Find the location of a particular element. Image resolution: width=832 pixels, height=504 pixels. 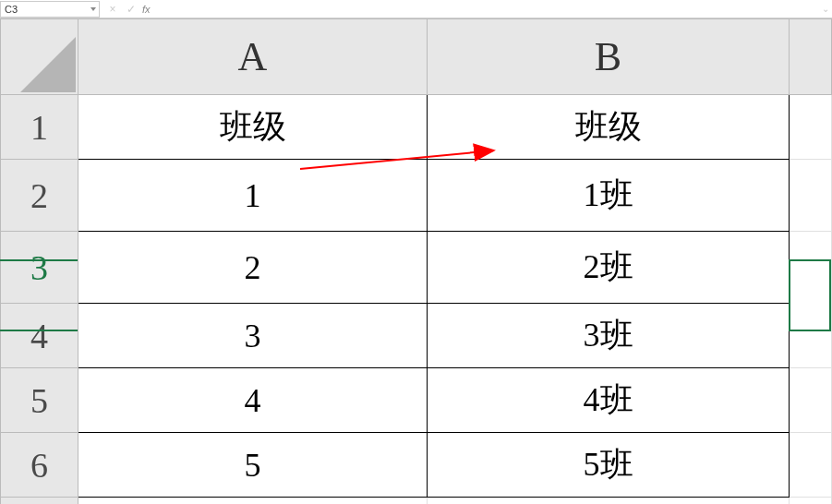

name-box: C3 is located at coordinates (50, 9).